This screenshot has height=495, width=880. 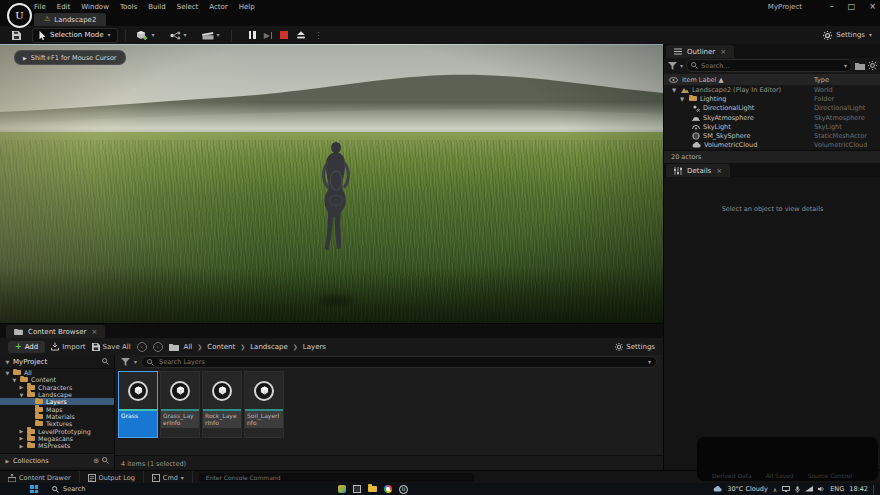 What do you see at coordinates (180, 404) in the screenshot?
I see `asset-tile-grass-layerinfo: Grass_LayerInfo` at bounding box center [180, 404].